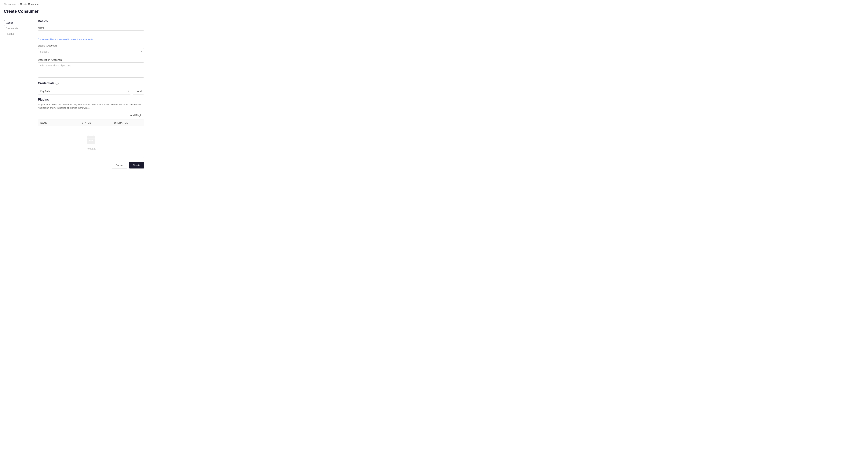 This screenshot has height=466, width=868. Describe the element at coordinates (59, 123) in the screenshot. I see `table-header-name: NAME` at that location.